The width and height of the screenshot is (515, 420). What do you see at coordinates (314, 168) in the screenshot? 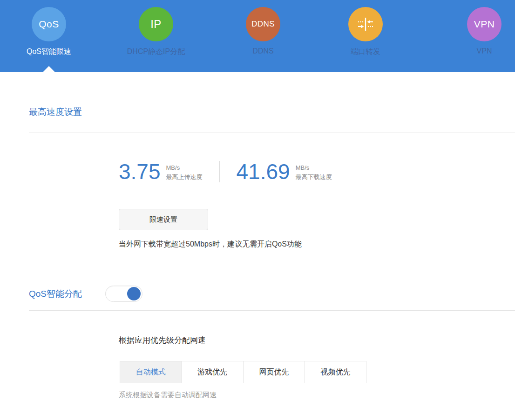
I see `download-speed-unit: MB/s` at bounding box center [314, 168].